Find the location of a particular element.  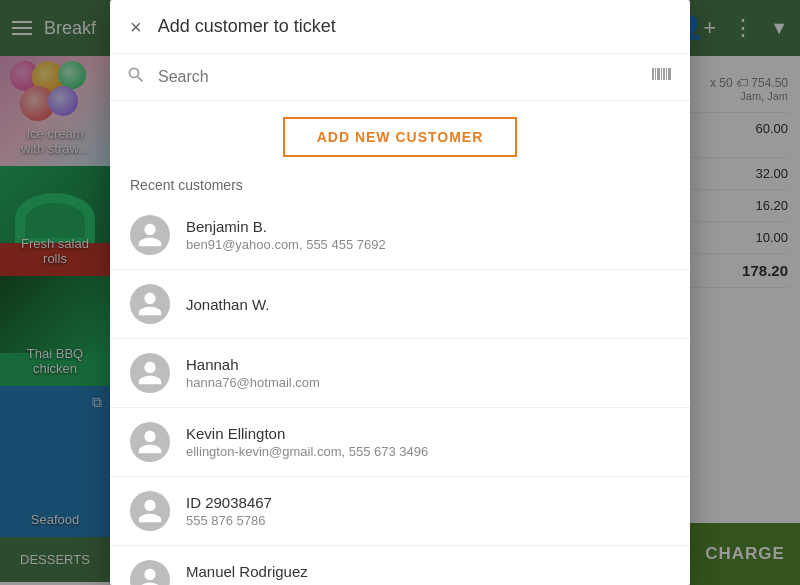

recent-customers-label: Recent customers is located at coordinates (400, 187).